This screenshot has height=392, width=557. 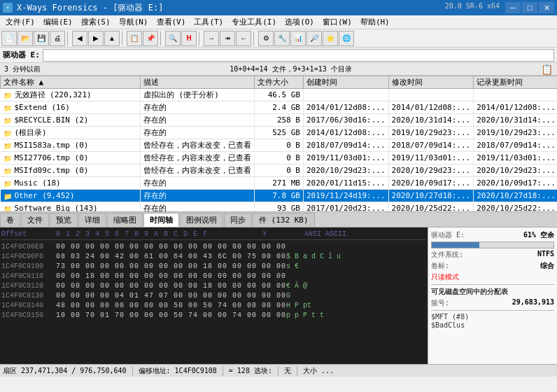 I want to click on toolbar-up: ▲, so click(x=112, y=38).